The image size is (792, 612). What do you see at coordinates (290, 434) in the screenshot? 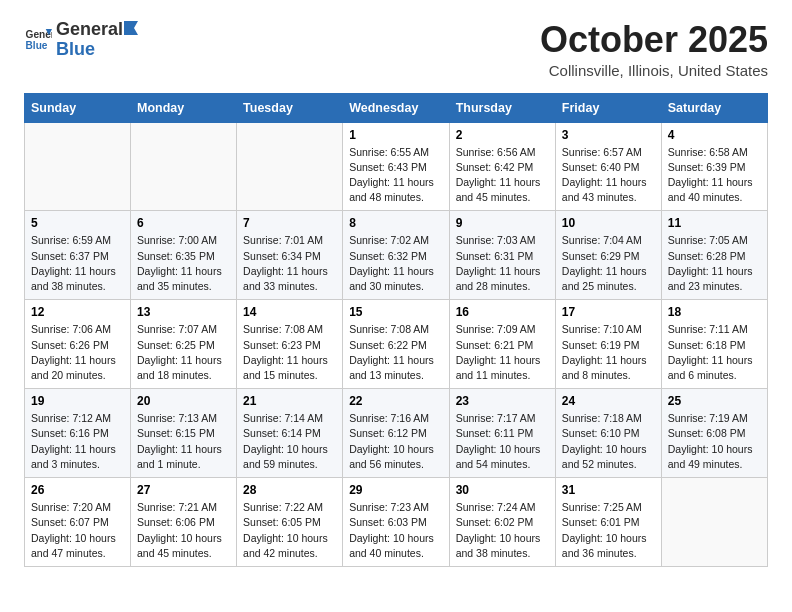
I see `calendar-cell: 21Sunrise: 7:14 AM Sunset: 6:14 PM Dayli…` at bounding box center [290, 434].